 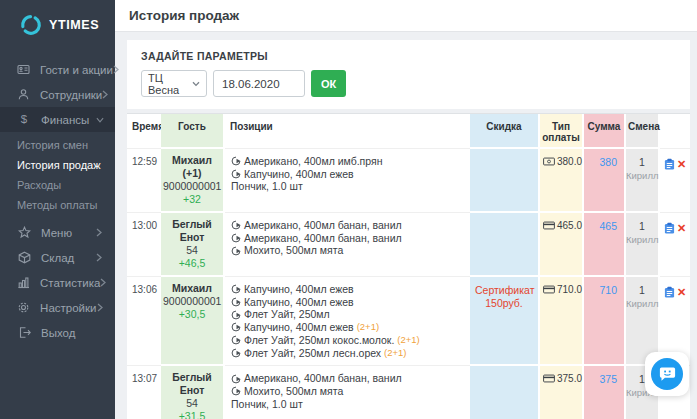 What do you see at coordinates (58, 165) in the screenshot?
I see `sidebar-subitem-sales-history: История продаж` at bounding box center [58, 165].